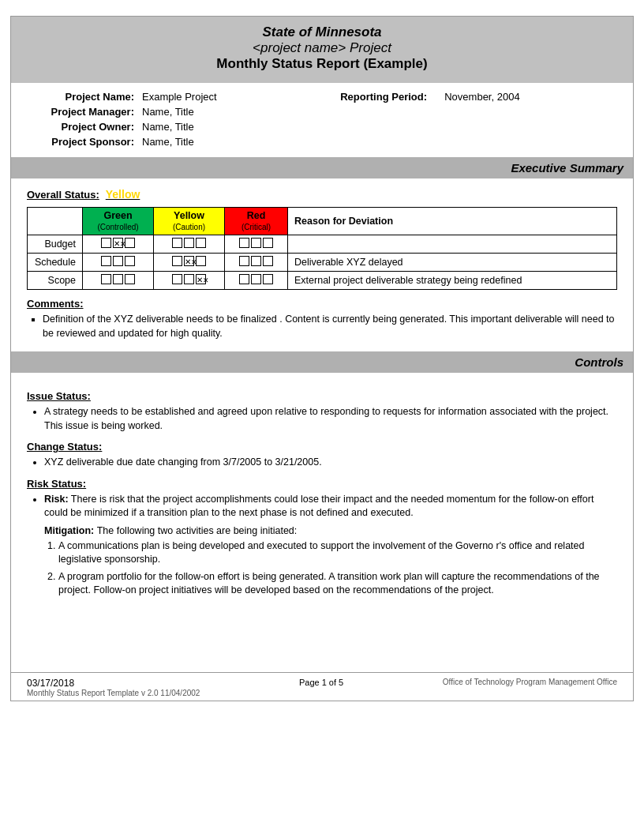  Describe the element at coordinates (338, 553) in the screenshot. I see `mitigation-item: A communications plan is being developed…` at that location.